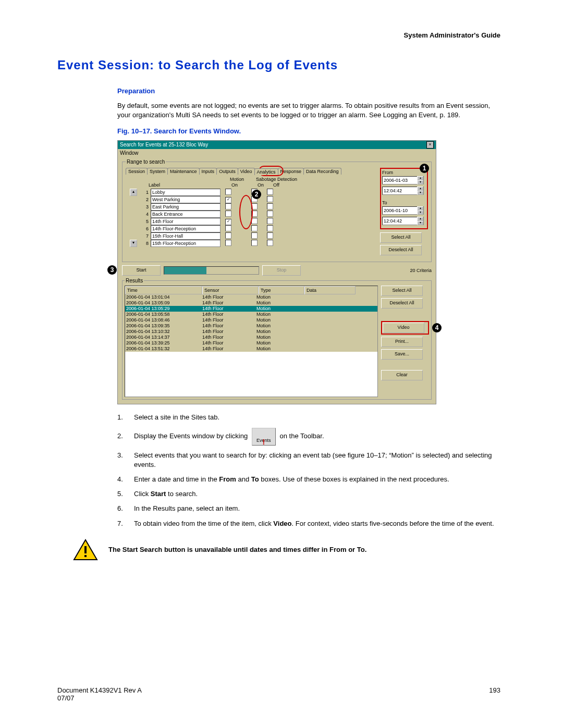 Image resolution: width=563 pixels, height=728 pixels. Describe the element at coordinates (251, 331) in the screenshot. I see `result-row: 2006-01-04 13:10:3214th FloorMotion` at that location.